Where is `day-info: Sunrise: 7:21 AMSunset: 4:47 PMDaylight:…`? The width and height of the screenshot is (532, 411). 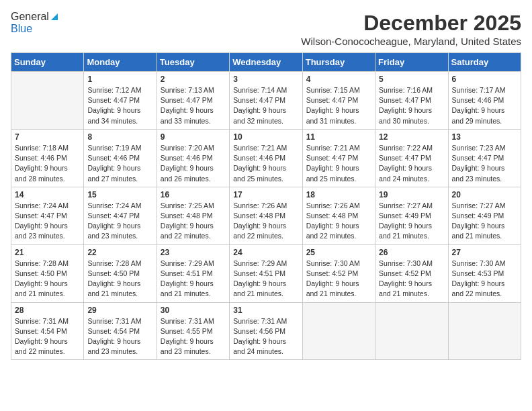 day-info: Sunrise: 7:21 AMSunset: 4:47 PMDaylight:… is located at coordinates (339, 164).